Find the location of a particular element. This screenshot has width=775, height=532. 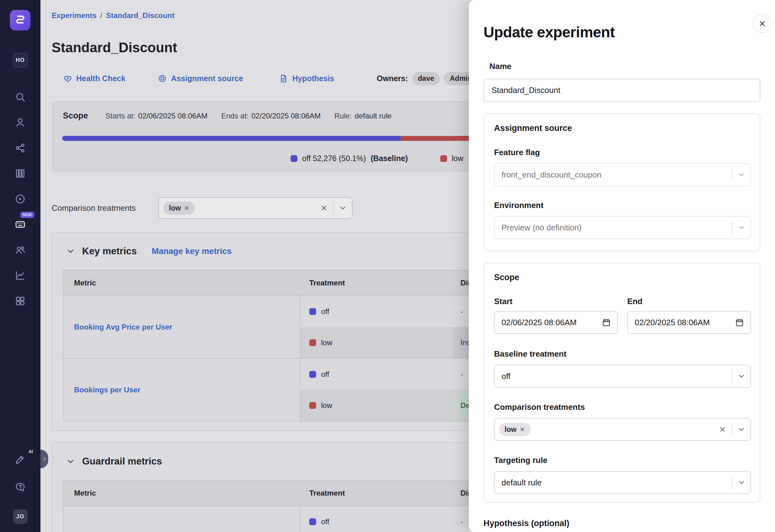

sidebar-item-help is located at coordinates (20, 487).